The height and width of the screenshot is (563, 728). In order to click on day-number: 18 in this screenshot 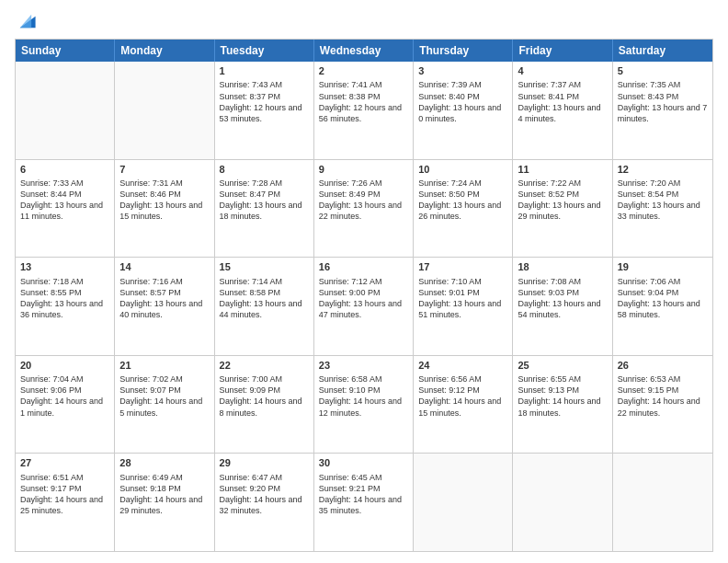, I will do `click(563, 267)`.